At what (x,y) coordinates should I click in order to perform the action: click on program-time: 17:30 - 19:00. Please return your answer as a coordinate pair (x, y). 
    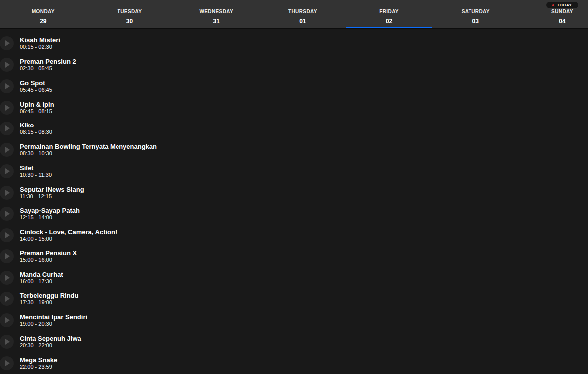
    Looking at the image, I should click on (49, 303).